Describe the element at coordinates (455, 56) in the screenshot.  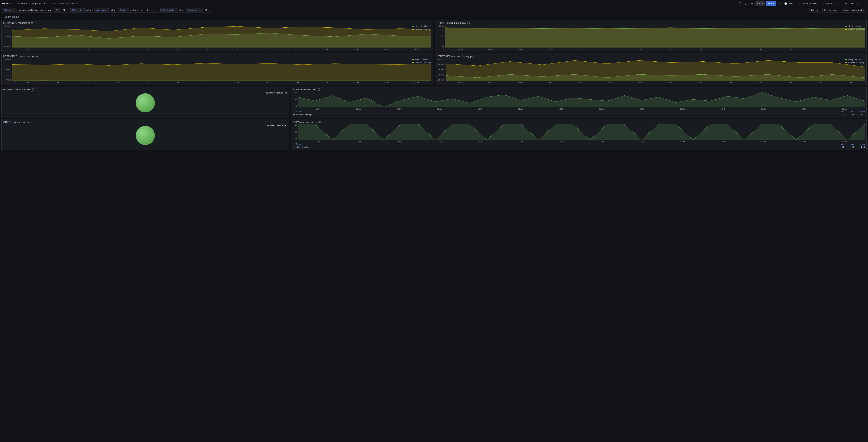
I see `panel-title: HTTP/GRPC response throughput` at that location.